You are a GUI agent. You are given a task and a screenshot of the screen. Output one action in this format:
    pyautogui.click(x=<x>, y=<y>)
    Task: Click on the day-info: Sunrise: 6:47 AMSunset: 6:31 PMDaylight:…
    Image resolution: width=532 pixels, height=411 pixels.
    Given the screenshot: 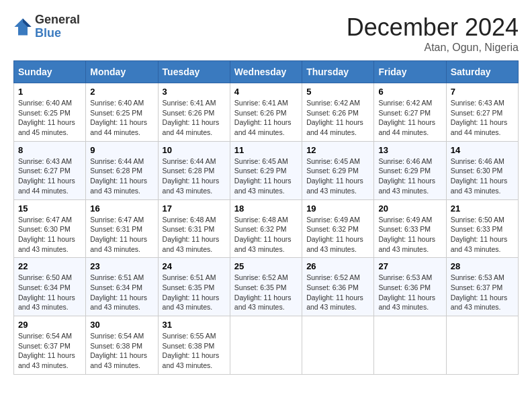 What is the action you would take?
    pyautogui.click(x=122, y=235)
    